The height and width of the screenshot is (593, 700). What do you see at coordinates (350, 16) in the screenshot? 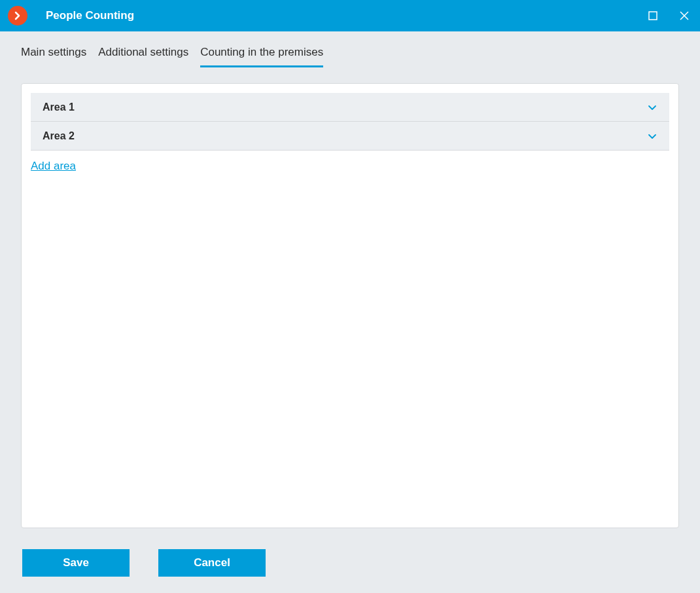
I see `title-bar: People Counting` at bounding box center [350, 16].